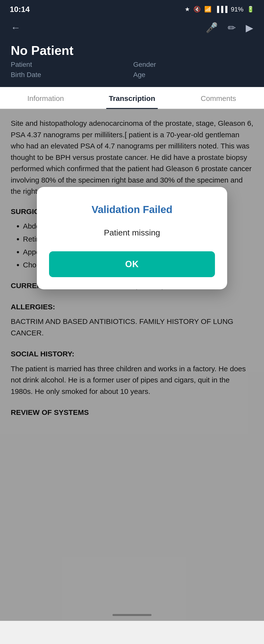 The width and height of the screenshot is (264, 644). Describe the element at coordinates (20, 10) in the screenshot. I see `status-time: 10:14` at that location.